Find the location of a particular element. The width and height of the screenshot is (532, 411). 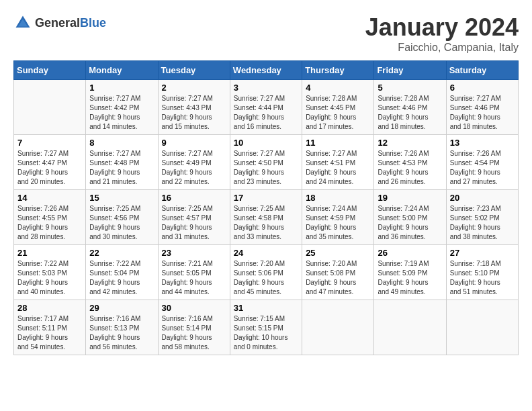

day-info: Sunrise: 7:24 AMSunset: 4:59 PMDaylight:… is located at coordinates (338, 223).